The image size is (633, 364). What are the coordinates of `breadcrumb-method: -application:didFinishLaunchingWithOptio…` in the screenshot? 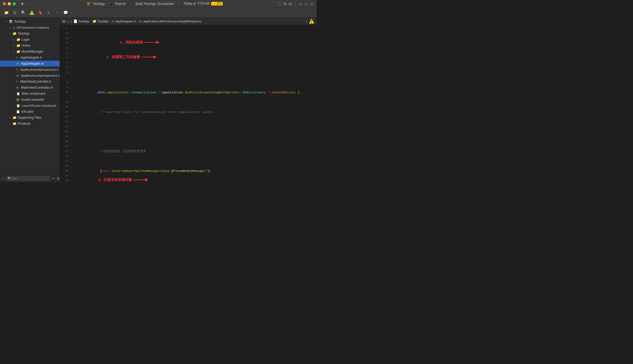 It's located at (172, 21).